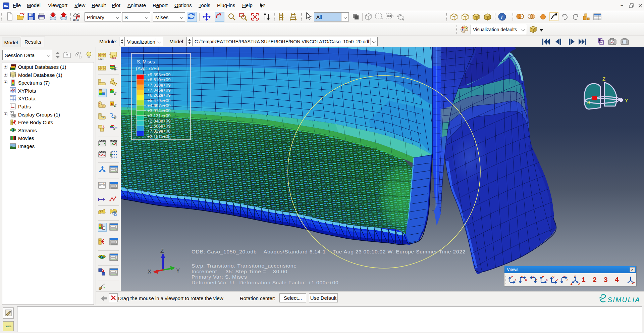  I want to click on svg-text: +4.697e+09, so click(159, 105).